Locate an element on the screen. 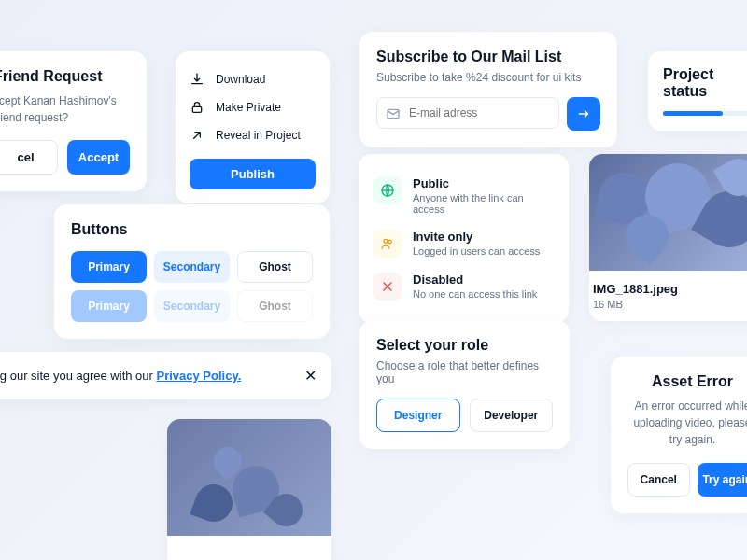  btn-primary: Primary is located at coordinates (108, 267).